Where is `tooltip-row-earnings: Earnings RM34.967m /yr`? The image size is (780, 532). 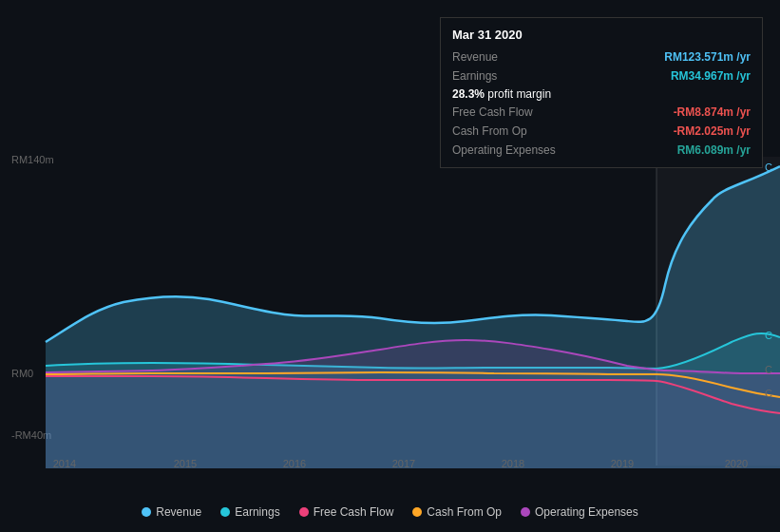
tooltip-row-earnings: Earnings RM34.967m /yr is located at coordinates (601, 76).